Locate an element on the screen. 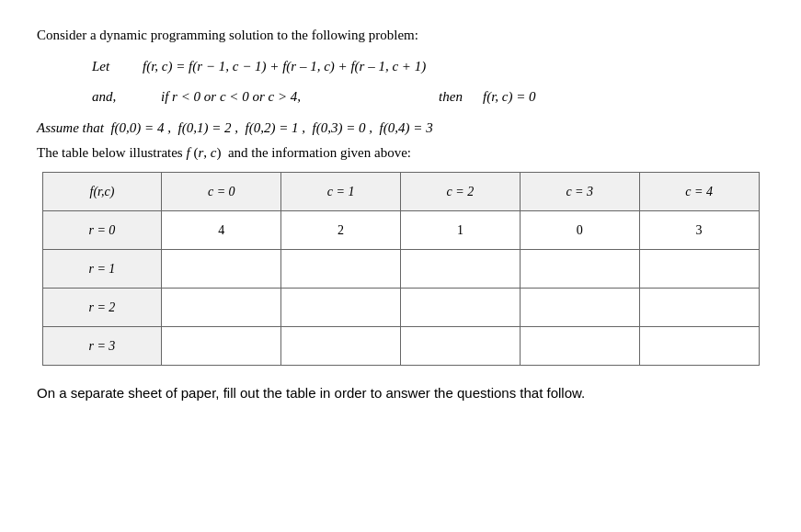 This screenshot has width=801, height=532. table-row-label-r1: r = 1 is located at coordinates (102, 269).